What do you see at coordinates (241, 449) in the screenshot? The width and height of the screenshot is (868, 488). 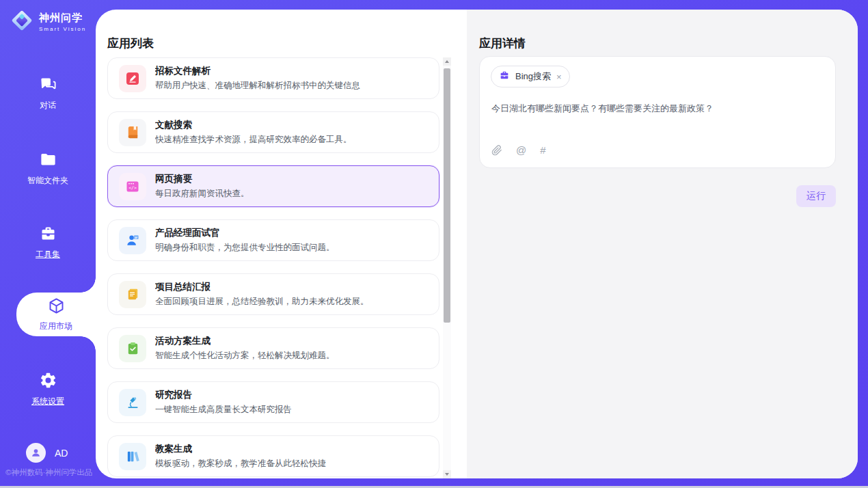 I see `app-card-title: 教案生成` at bounding box center [241, 449].